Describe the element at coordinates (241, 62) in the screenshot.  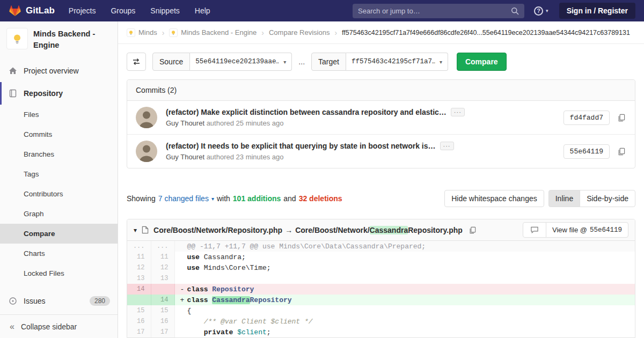
I see `source-revision-dropdown: 55e64119ece202139aae… ▾` at that location.